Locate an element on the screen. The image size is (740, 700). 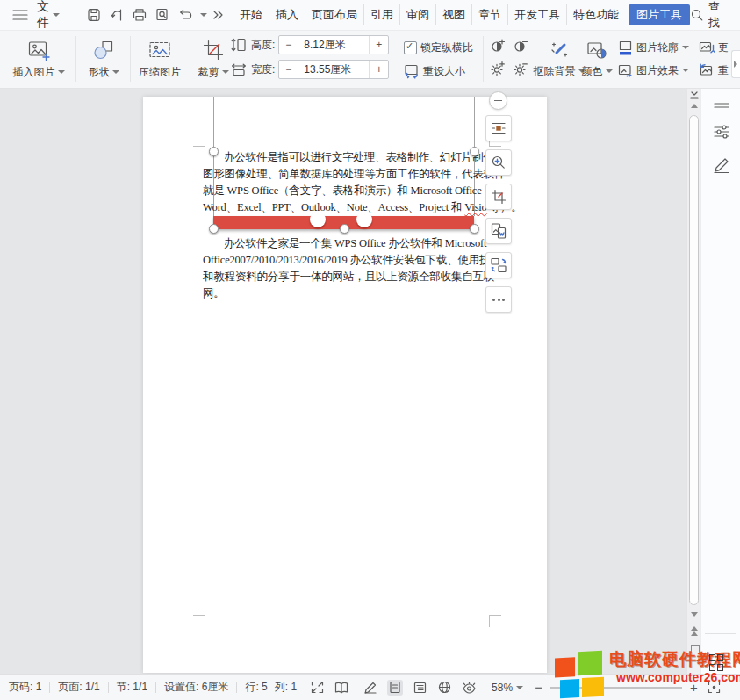
edit-mode-button is located at coordinates (370, 688).